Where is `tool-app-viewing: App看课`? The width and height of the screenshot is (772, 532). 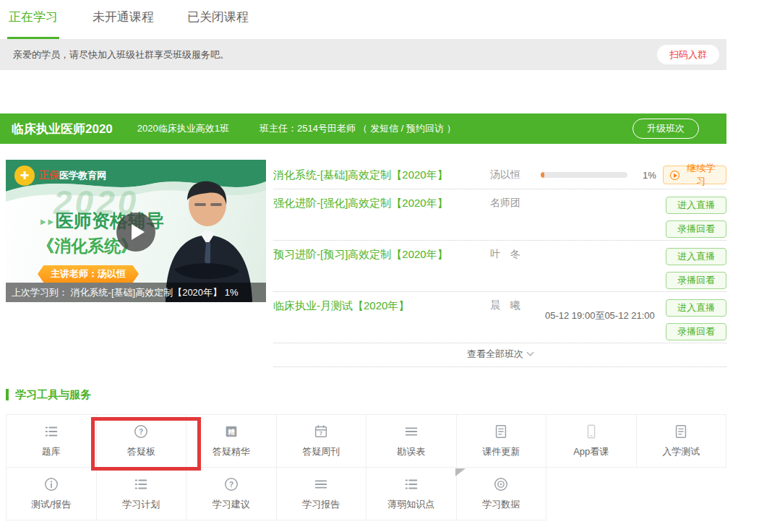 tool-app-viewing: App看课 is located at coordinates (591, 441).